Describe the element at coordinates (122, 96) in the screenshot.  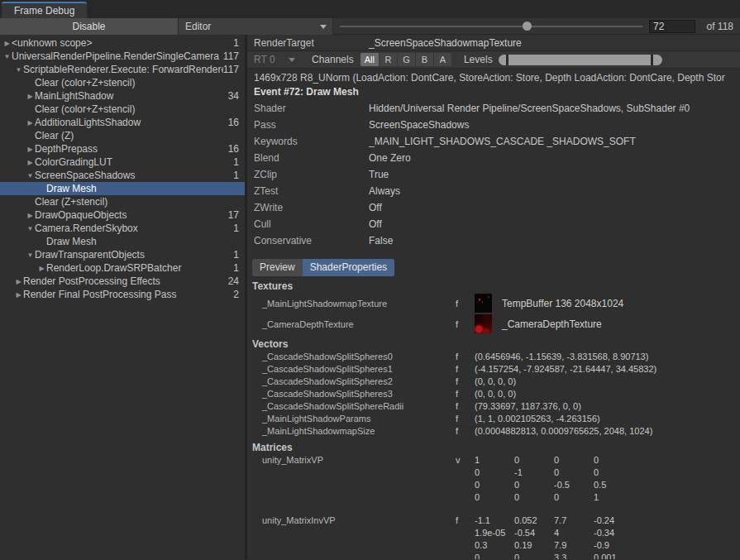
I see `tree-row: ▶MainLightShadow34` at that location.